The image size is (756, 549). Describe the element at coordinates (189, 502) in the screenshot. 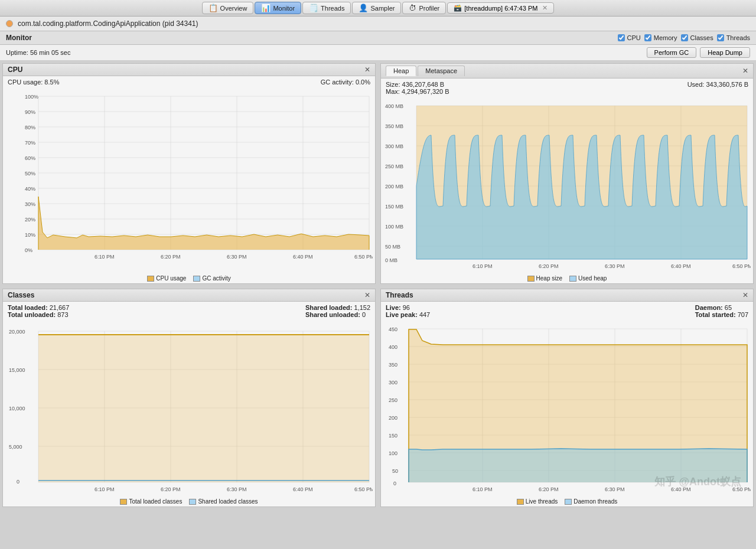

I see `classes-legend: Total loaded classes Shared loaded class…` at that location.